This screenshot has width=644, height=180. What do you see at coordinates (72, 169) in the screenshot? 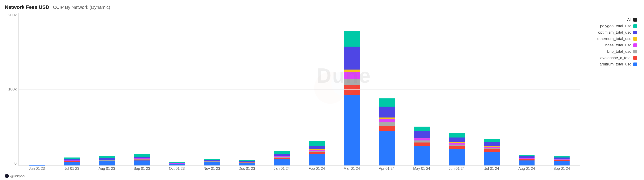
I see `x-label: Jul 01 23` at bounding box center [72, 169].